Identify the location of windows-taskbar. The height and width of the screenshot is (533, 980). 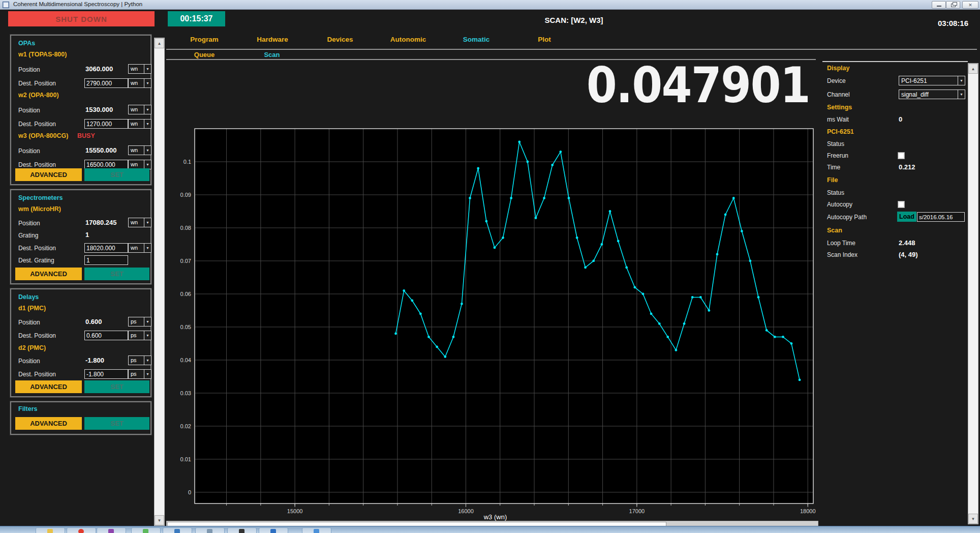
(490, 529).